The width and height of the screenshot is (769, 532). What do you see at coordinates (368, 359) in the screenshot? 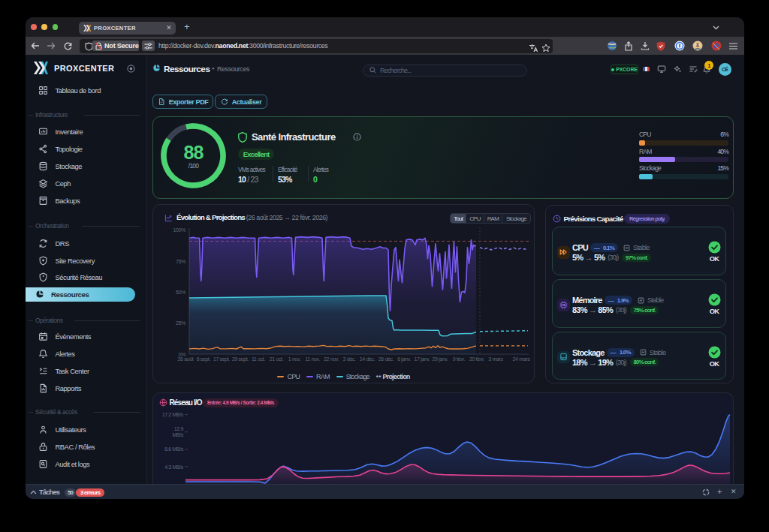
I see `svg-text: 14 déc.` at bounding box center [368, 359].